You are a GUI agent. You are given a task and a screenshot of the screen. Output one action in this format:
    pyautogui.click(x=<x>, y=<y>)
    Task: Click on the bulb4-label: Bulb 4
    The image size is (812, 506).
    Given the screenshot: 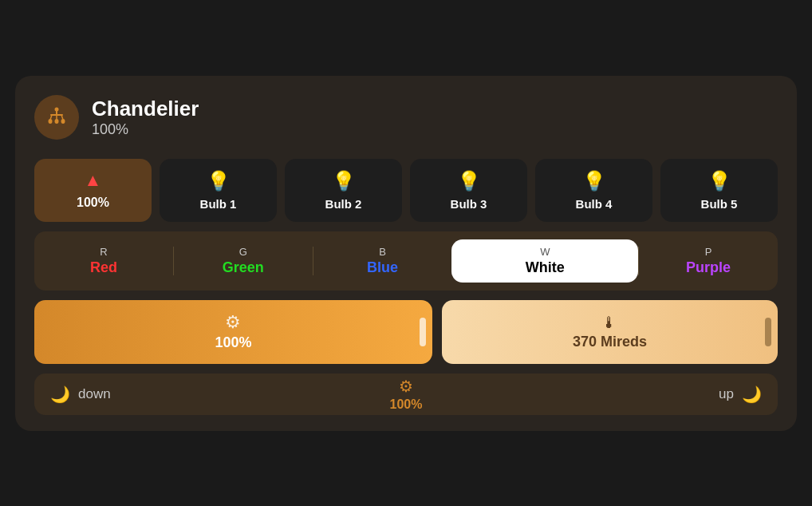 What is the action you would take?
    pyautogui.click(x=594, y=204)
    